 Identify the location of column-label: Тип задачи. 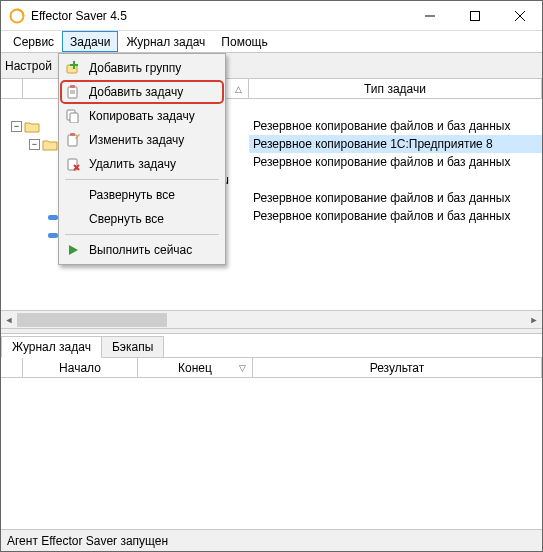
(395, 89).